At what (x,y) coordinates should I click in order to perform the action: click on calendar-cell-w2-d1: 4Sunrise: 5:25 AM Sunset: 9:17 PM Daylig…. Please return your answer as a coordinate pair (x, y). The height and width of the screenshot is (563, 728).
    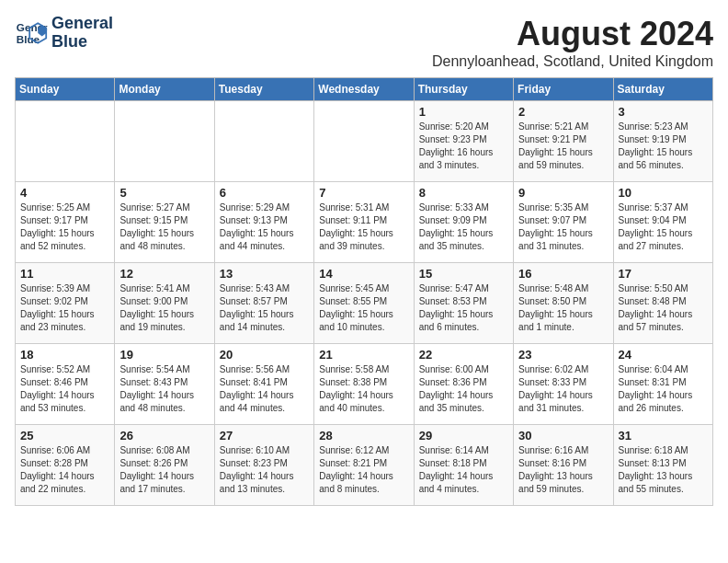
    Looking at the image, I should click on (65, 223).